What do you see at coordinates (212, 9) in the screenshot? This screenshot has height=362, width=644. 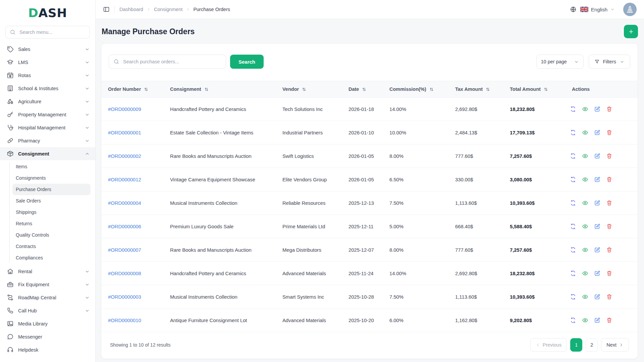 I see `breadcrumb-purchase-orders: Purchase Orders` at bounding box center [212, 9].